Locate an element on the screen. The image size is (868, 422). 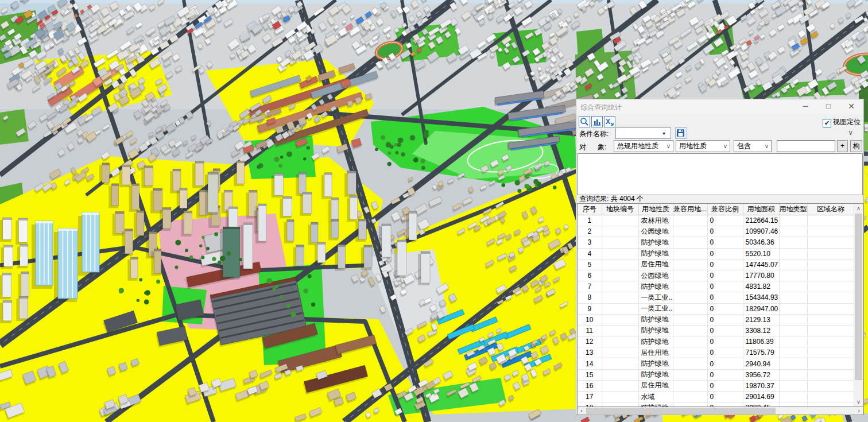
svg-text: X is located at coordinates (608, 122).